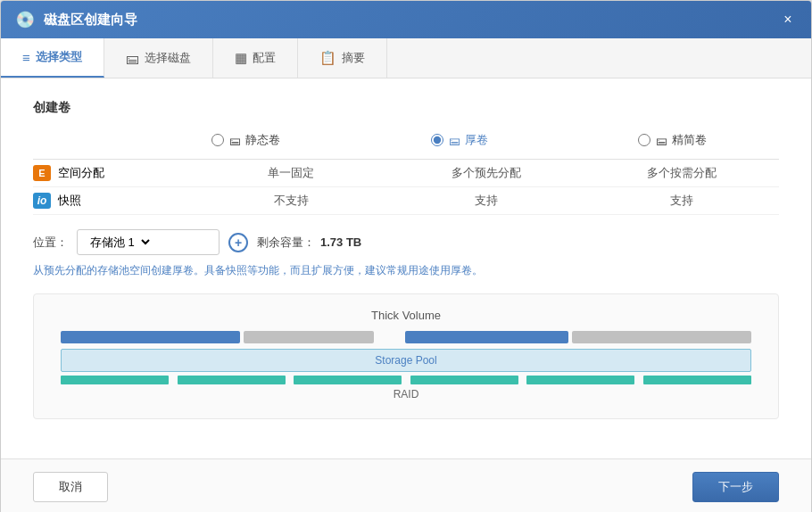 This screenshot has width=812, height=512. I want to click on diagram-title: Thick Volume, so click(406, 316).